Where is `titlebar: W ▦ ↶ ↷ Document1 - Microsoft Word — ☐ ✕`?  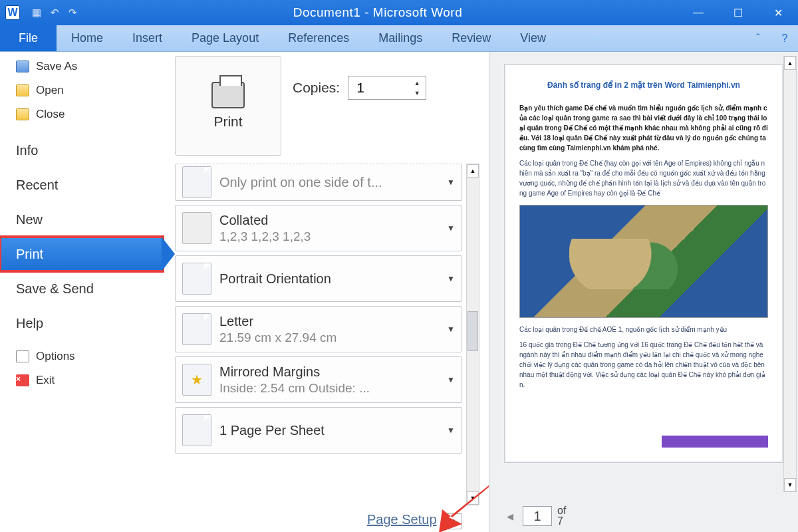 titlebar: W ▦ ↶ ↷ Document1 - Microsoft Word — ☐ ✕ is located at coordinates (399, 13).